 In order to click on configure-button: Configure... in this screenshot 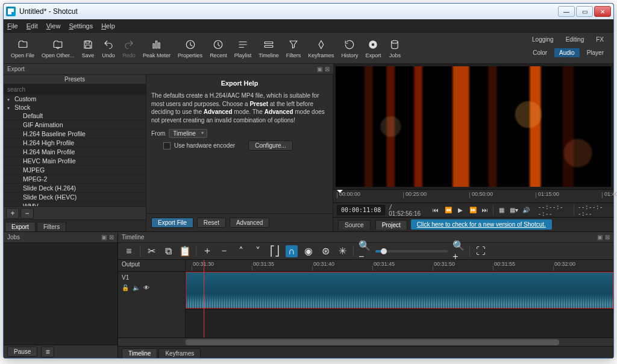, I will do `click(271, 146)`.